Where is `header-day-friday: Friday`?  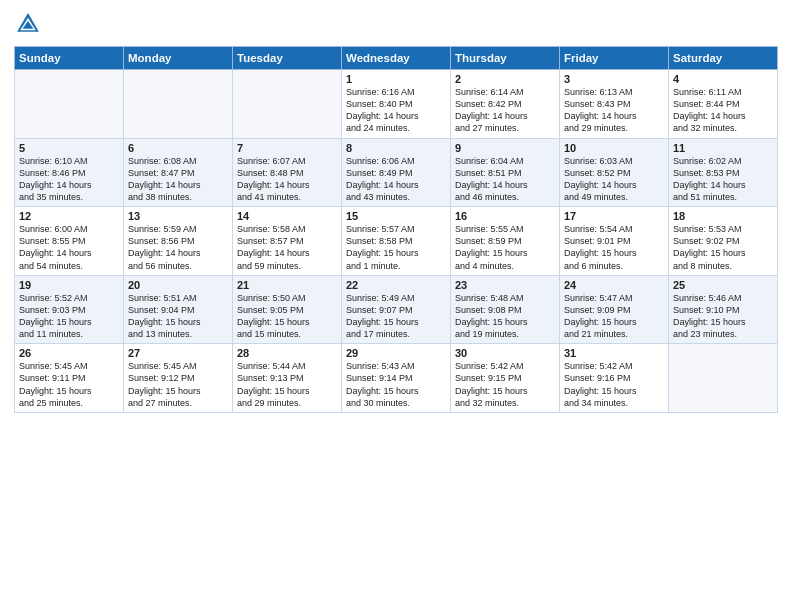
header-day-friday: Friday is located at coordinates (614, 58).